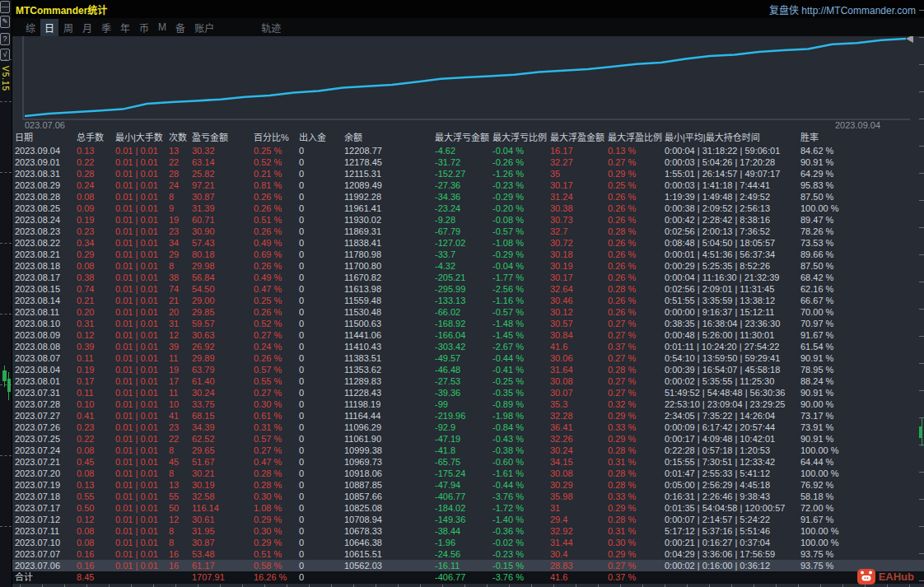 The height and width of the screenshot is (587, 924). What do you see at coordinates (521, 566) in the screenshot?
I see `row-cell: -0.15 %` at bounding box center [521, 566].